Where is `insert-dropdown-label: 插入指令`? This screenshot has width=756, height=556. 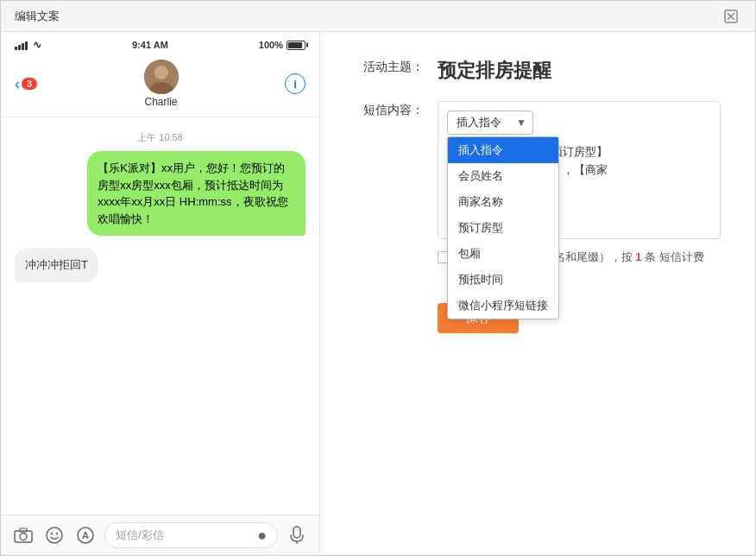 insert-dropdown-label: 插入指令 is located at coordinates (479, 123).